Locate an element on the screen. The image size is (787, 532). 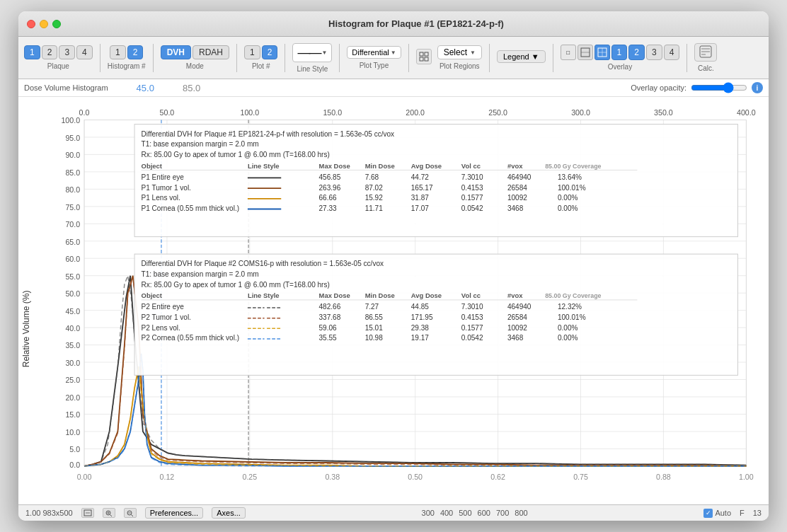
svg-text: 0.1577 is located at coordinates (473, 328).